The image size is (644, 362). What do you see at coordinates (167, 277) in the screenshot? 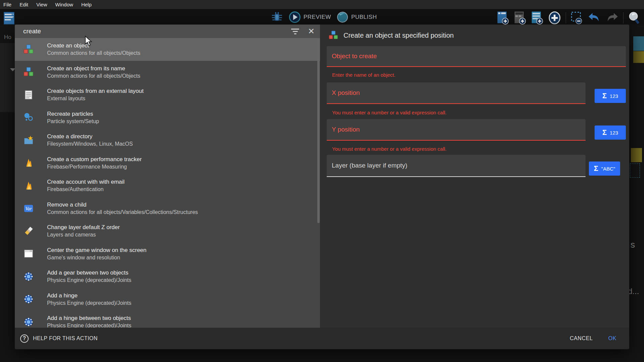
I see `action-list-item: Add a gear between two objects Physics E…` at bounding box center [167, 277].